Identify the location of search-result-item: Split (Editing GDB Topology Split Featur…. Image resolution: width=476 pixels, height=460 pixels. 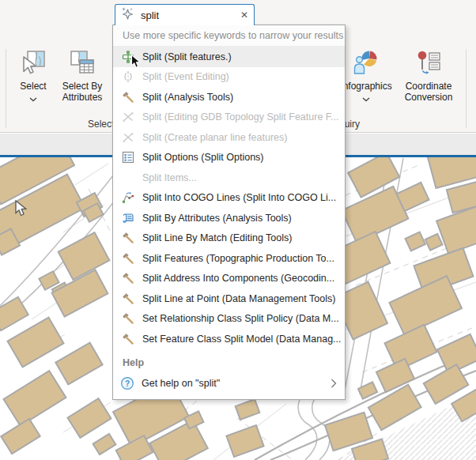
(229, 118).